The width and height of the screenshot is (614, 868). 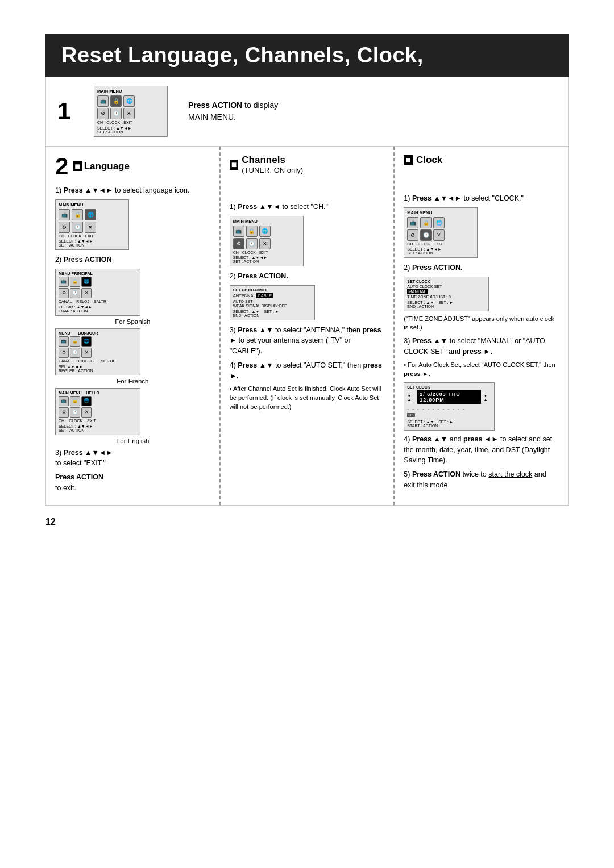 What do you see at coordinates (64, 353) in the screenshot?
I see `fr-gear: ⚙` at bounding box center [64, 353].